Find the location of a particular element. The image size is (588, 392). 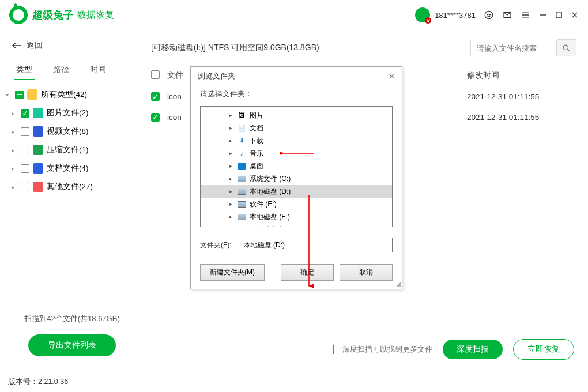

arrow-left-icon is located at coordinates (17, 46).